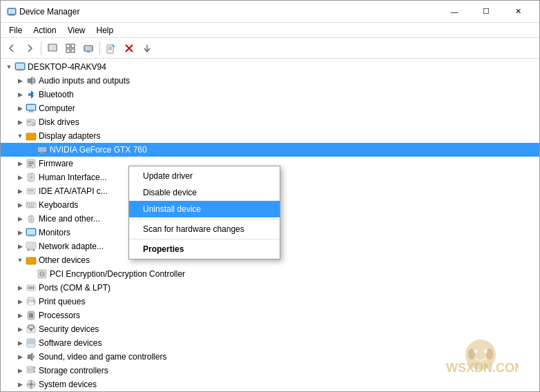  What do you see at coordinates (20, 233) in the screenshot?
I see `monitors-expander: ▶` at bounding box center [20, 233].